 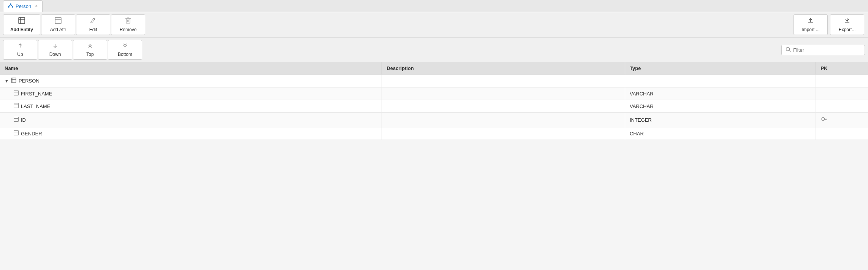 What do you see at coordinates (720, 68) in the screenshot?
I see `col-header-type: Type` at bounding box center [720, 68].